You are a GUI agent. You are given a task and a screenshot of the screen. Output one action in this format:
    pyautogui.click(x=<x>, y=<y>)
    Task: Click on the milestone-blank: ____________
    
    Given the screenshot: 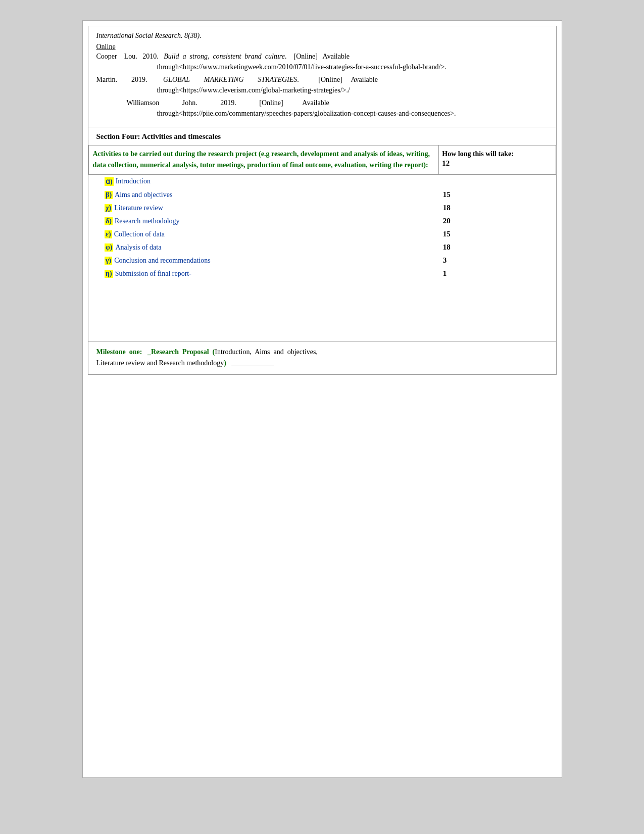 What is the action you would take?
    pyautogui.click(x=253, y=363)
    